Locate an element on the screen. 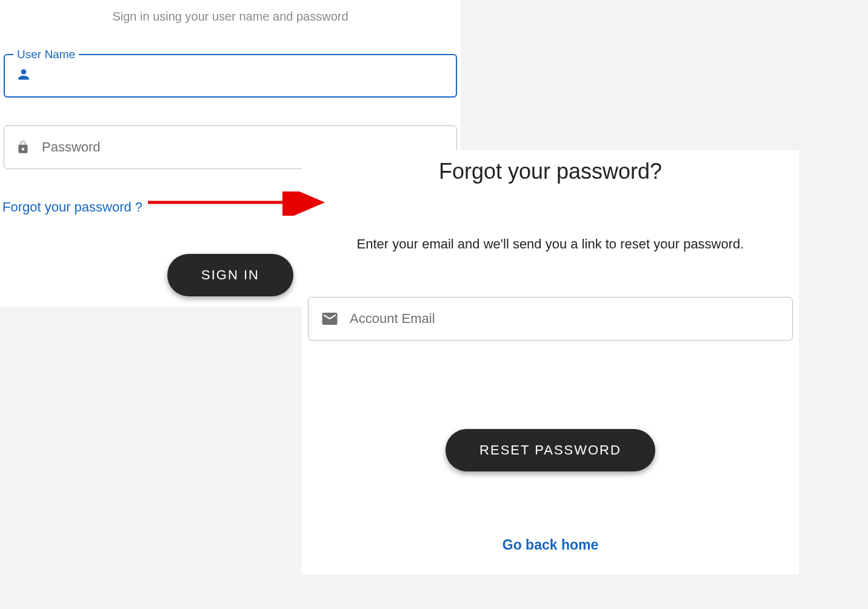 The image size is (868, 609). username-label: User Name is located at coordinates (46, 55).